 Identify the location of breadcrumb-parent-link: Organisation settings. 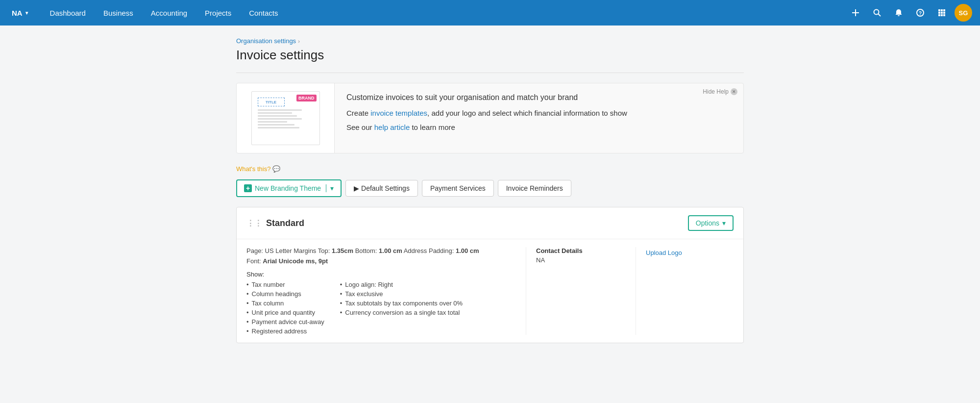
(266, 41).